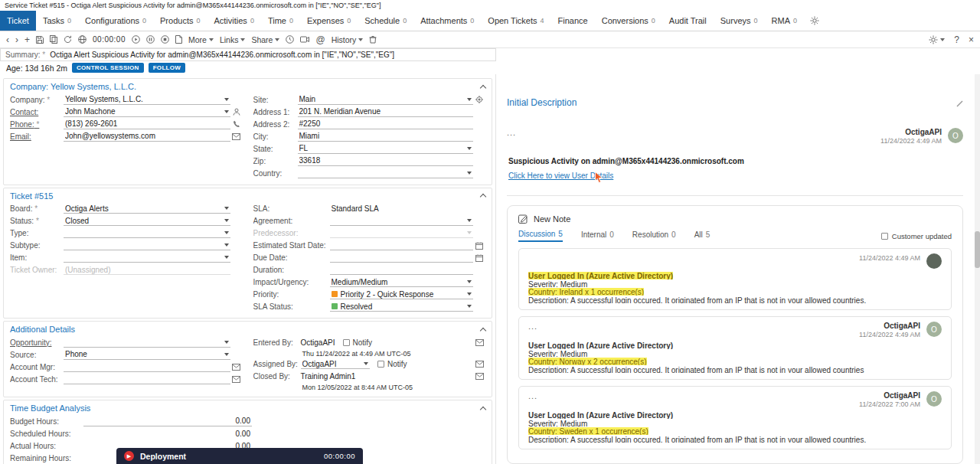 This screenshot has height=464, width=980. Describe the element at coordinates (51, 408) in the screenshot. I see `time-budget-title: Time Budget Analysis` at that location.